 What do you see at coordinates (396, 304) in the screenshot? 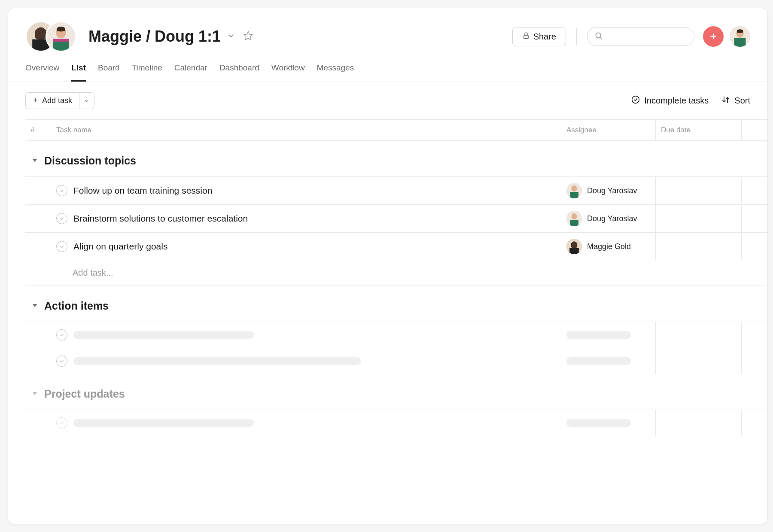
I see `section-header-action: Action items` at bounding box center [396, 304].